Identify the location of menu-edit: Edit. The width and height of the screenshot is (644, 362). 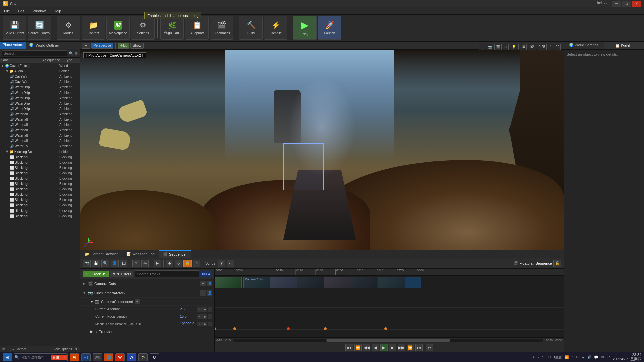
(21, 11).